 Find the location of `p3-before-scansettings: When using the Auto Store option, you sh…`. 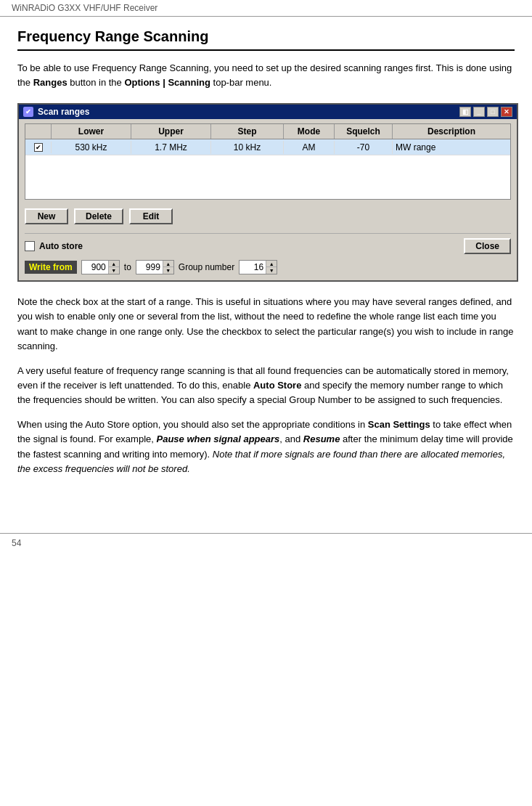

p3-before-scansettings: When using the Auto Store option, you sh… is located at coordinates (193, 424).